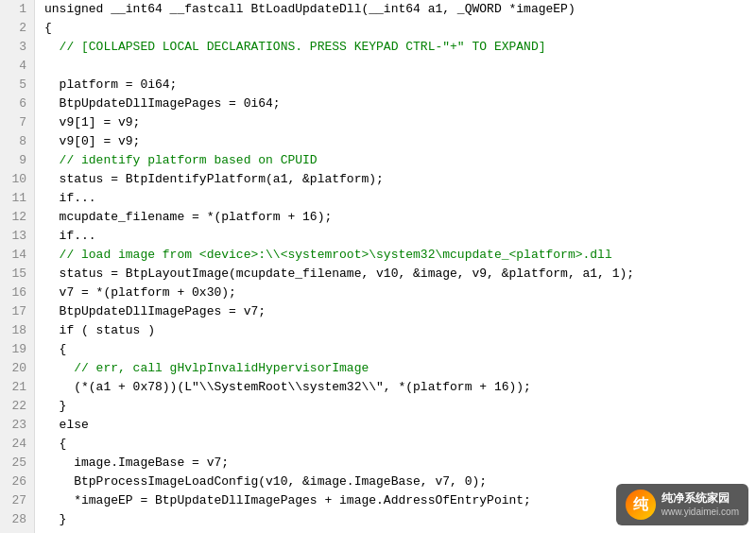 This screenshot has width=756, height=533. What do you see at coordinates (163, 104) in the screenshot?
I see `code-token: BtpUpdateDllImagePages = 0i64;` at bounding box center [163, 104].